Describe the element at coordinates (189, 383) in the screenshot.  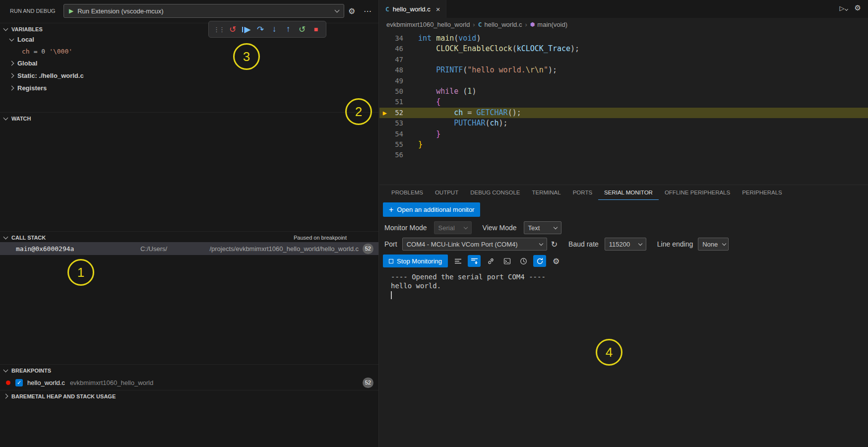
I see `breakpoint-row: ✓ hello_world.c evkbmimxrt1060_hello_wor…` at that location.